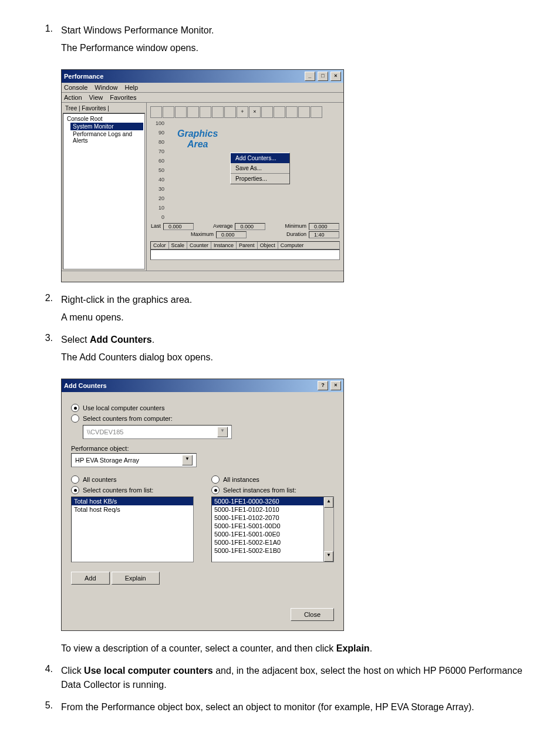  What do you see at coordinates (123, 408) in the screenshot?
I see `radio-local-label: Use local computer counters` at bounding box center [123, 408].